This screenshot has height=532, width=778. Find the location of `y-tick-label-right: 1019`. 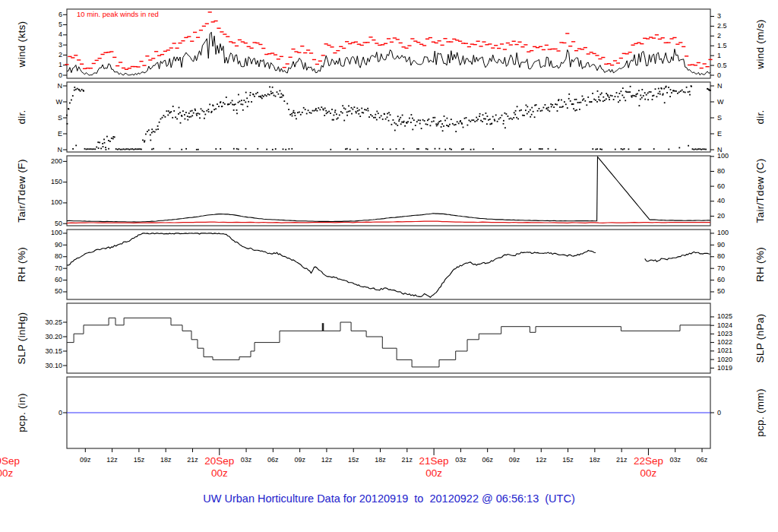

y-tick-label-right: 1019 is located at coordinates (734, 368).